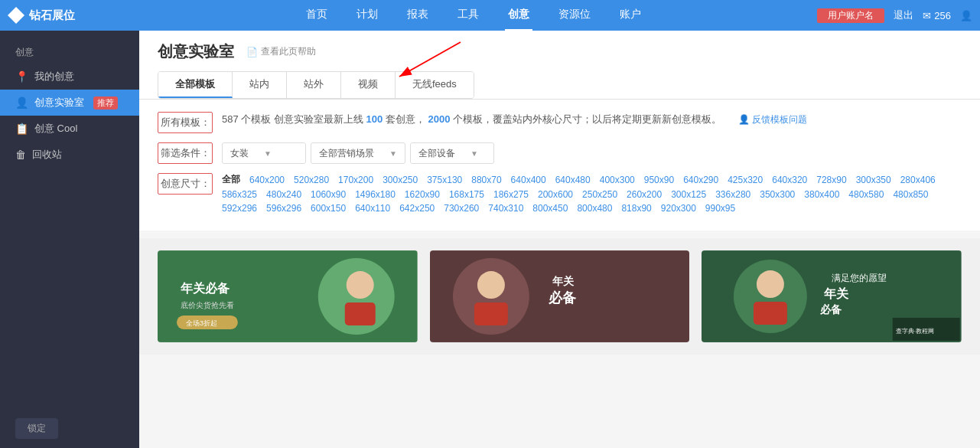  What do you see at coordinates (106, 103) in the screenshot?
I see `sidebar-badge-recommend: 推荐` at bounding box center [106, 103].